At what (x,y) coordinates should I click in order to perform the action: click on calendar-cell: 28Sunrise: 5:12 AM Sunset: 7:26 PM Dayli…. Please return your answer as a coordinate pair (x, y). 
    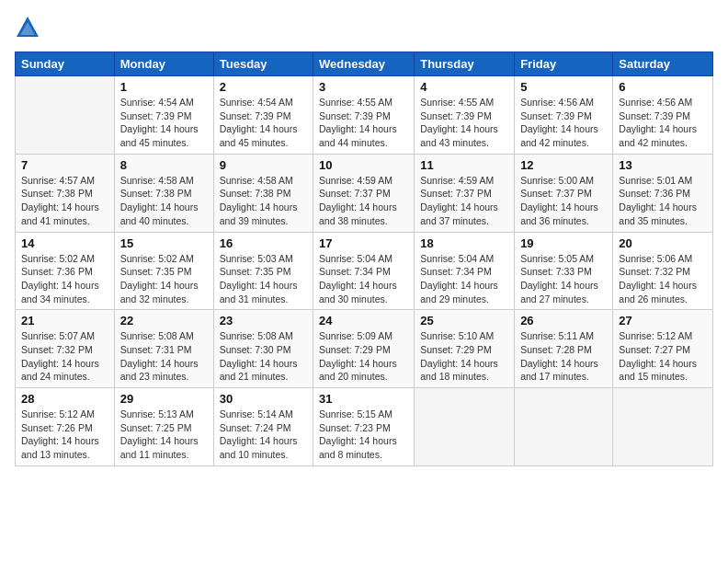
    Looking at the image, I should click on (65, 427).